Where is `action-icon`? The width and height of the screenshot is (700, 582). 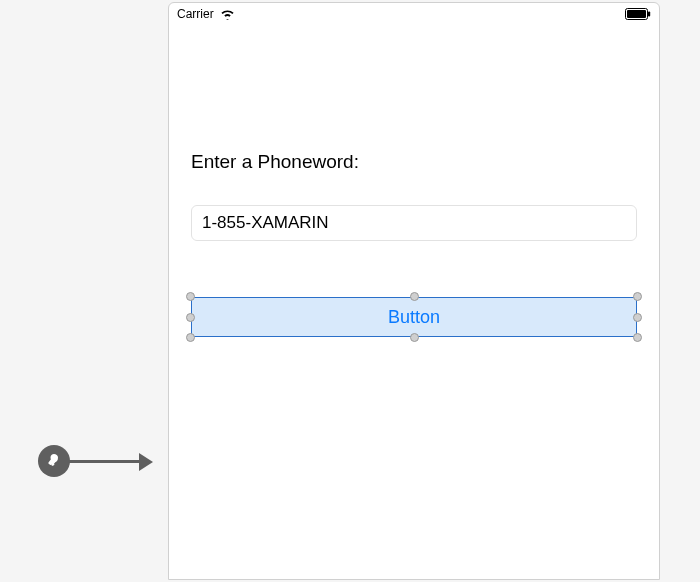 action-icon is located at coordinates (54, 461).